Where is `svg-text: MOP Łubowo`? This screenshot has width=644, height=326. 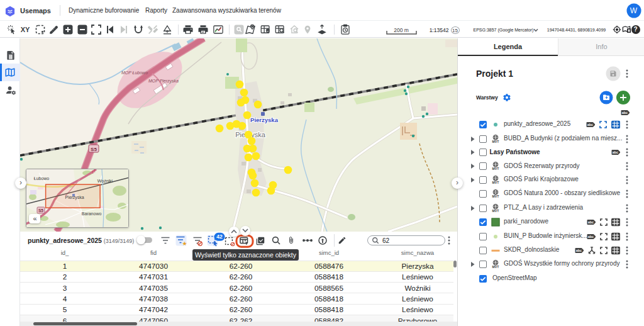 svg-text: MOP Łubowo is located at coordinates (135, 73).